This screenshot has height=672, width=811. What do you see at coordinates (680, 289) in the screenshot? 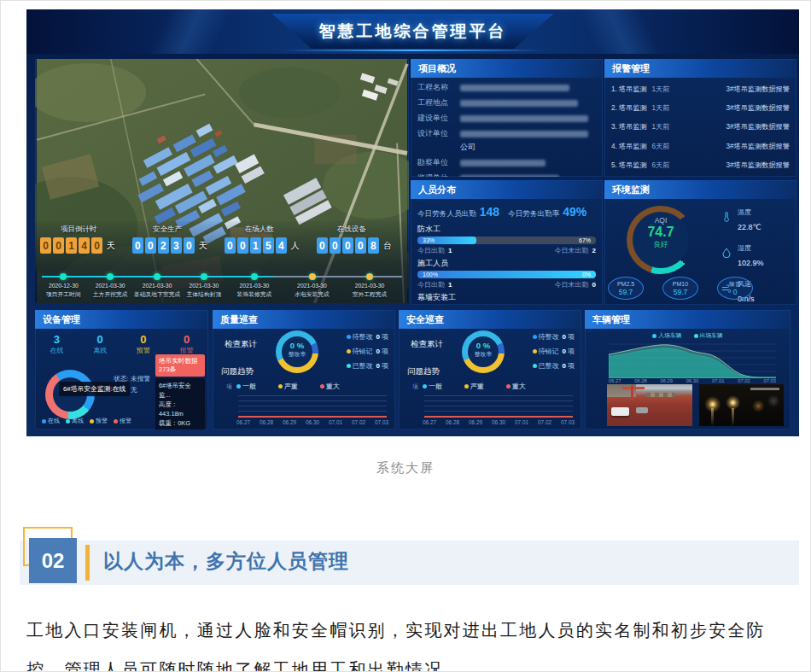
I see `pm10-badge: PM10 59.7` at bounding box center [680, 289].